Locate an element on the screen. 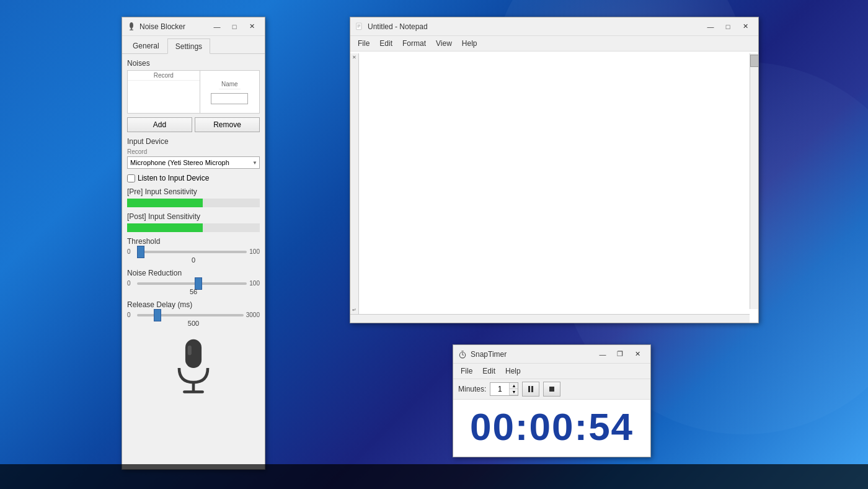 This screenshot has width=868, height=489. maximize-button: □ is located at coordinates (234, 27).